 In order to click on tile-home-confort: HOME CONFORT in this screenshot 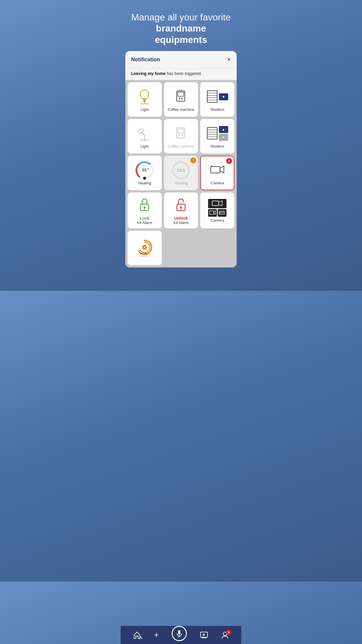, I will do `click(145, 248)`.